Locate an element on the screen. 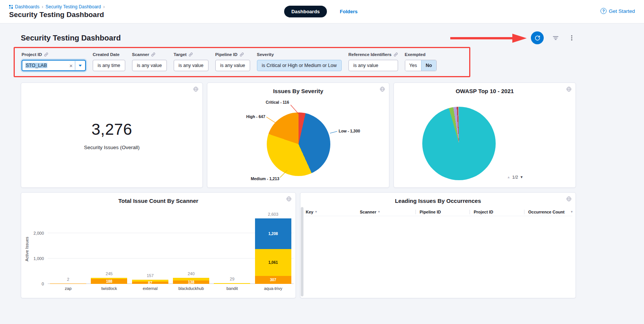  bar-column: 2 is located at coordinates (68, 249).